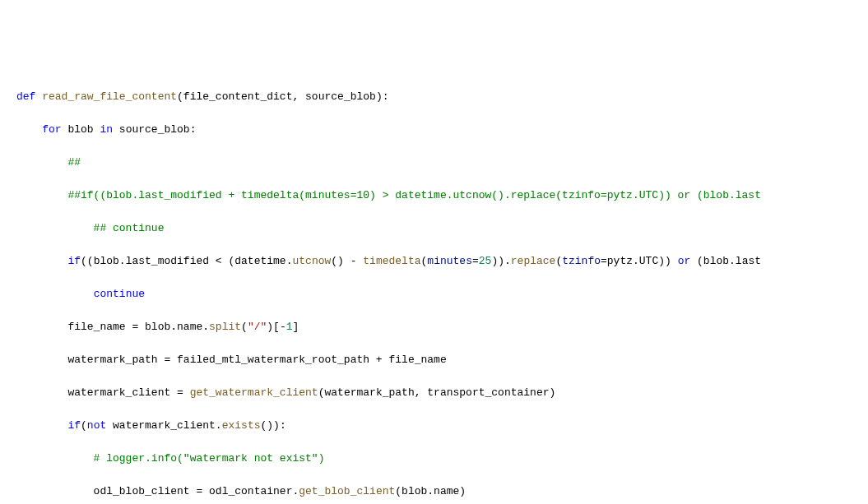 The image size is (868, 504). I want to click on code-line: ##if((blob.last_modified + timedelta(min…, so click(443, 196).